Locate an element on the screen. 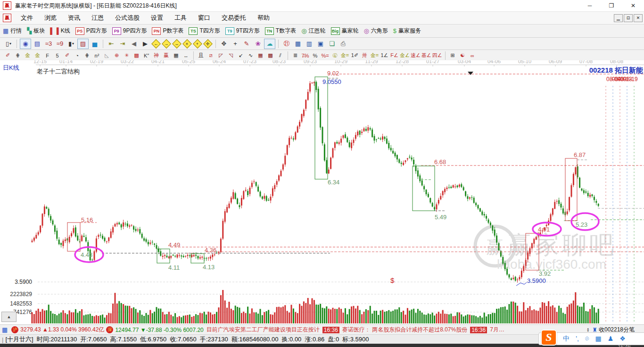 This screenshot has height=347, width=644. cloud-tool: ☁ is located at coordinates (270, 44).